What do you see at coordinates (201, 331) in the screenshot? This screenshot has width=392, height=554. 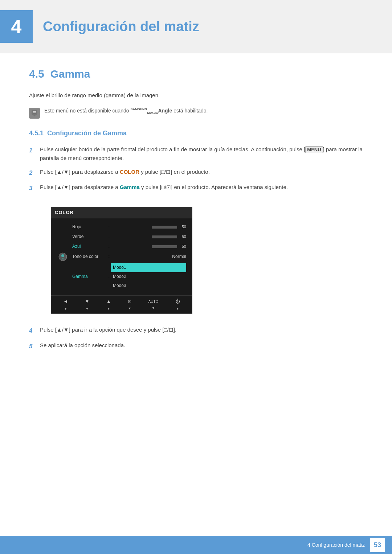 I see `step-4-text: Pulse [▲/▼] para ir a la opción que dese…` at bounding box center [201, 331].